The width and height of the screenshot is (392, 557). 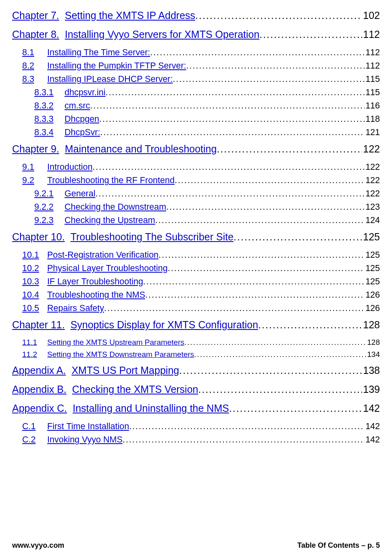 I want to click on toc-entry-title: Maintenance and Troubleshooting, so click(x=141, y=149).